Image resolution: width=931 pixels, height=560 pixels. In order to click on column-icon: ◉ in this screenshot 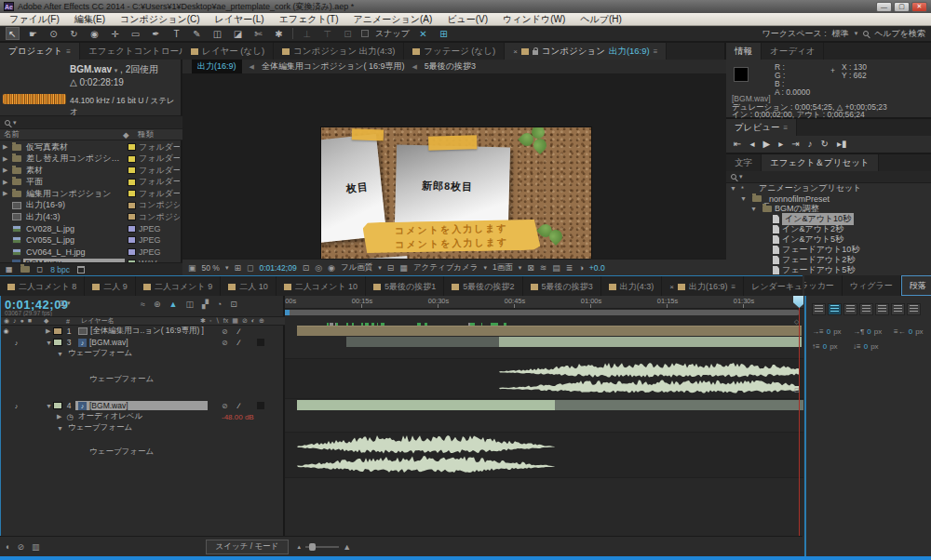, I will do `click(7, 321)`.